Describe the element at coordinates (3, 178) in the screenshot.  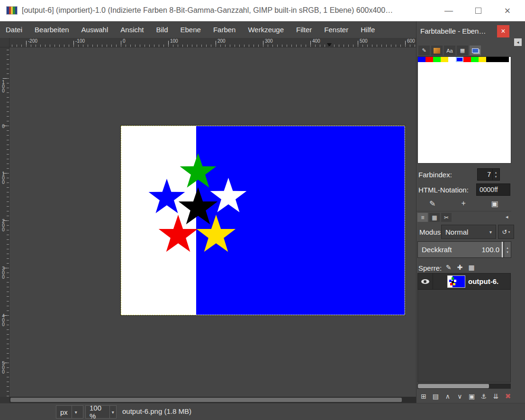
I see `vruler-label: 1 0 0` at that location.